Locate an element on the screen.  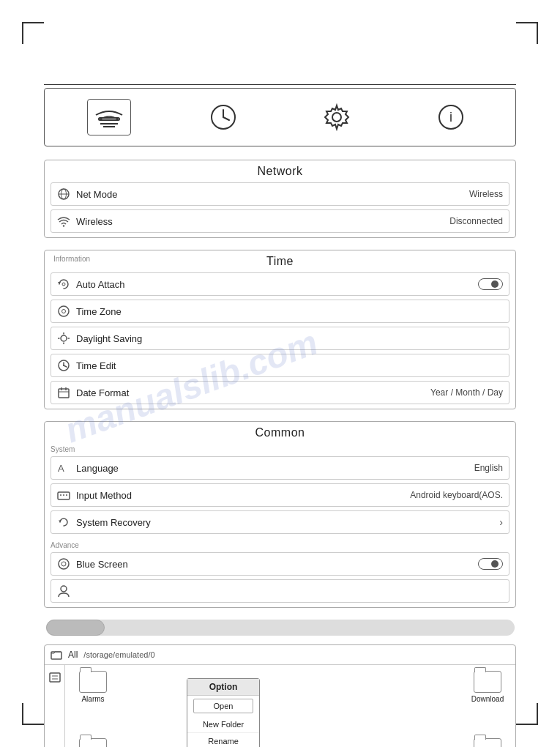
input-method-row: Input Method Android keyboard(AOS. is located at coordinates (280, 495).